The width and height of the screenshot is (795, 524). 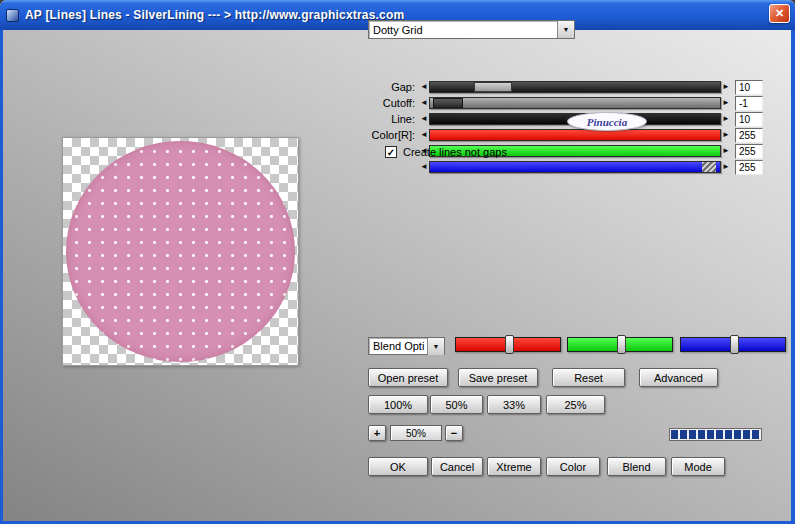 What do you see at coordinates (455, 152) in the screenshot?
I see `create-lines-checkbox-label: Create lines not gaps` at bounding box center [455, 152].